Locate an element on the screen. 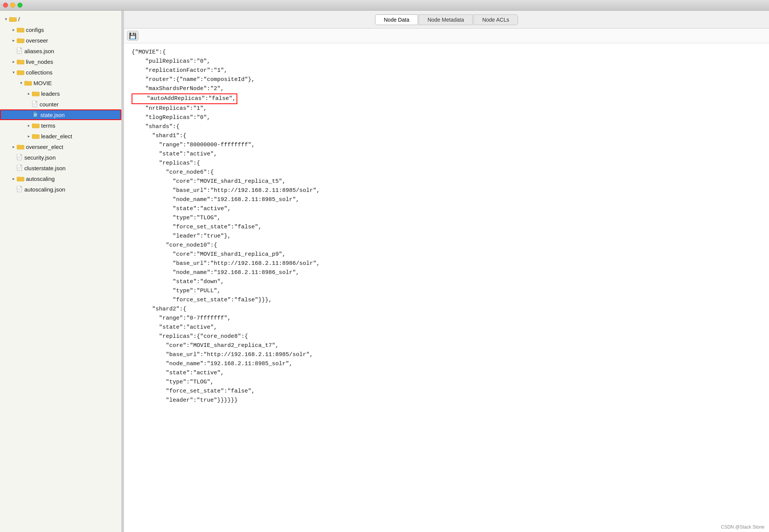  sidebar-item-label: clusterstate.json is located at coordinates (45, 168).